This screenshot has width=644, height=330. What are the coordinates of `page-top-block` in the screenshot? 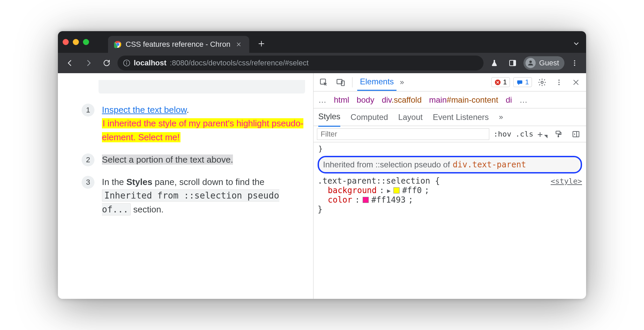 It's located at (202, 87).